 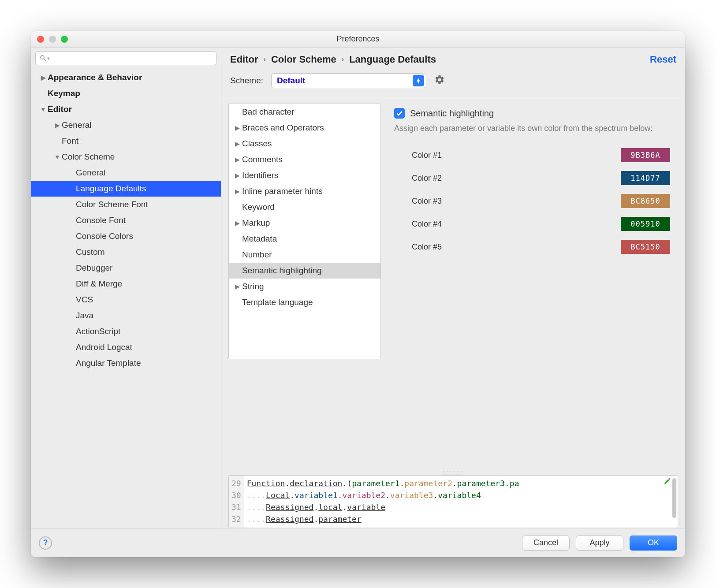 I want to click on sidebar-item-label: Diff & Merge, so click(x=99, y=284).